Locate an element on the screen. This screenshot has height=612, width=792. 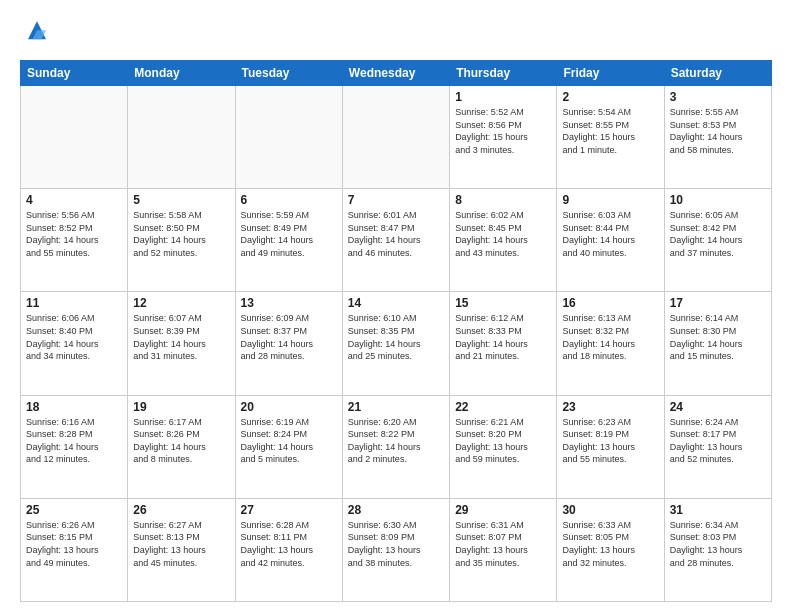
weekday-header-tuesday: Tuesday is located at coordinates (288, 74).